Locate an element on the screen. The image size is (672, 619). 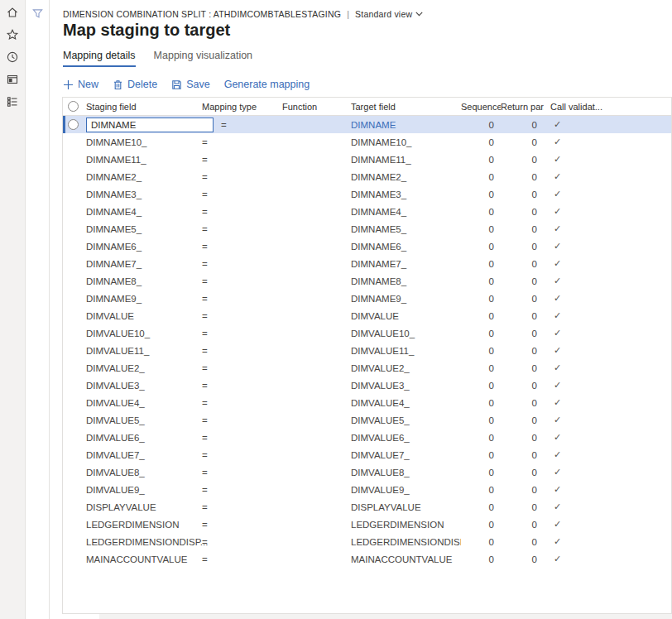
row-target: DIMNAME9_ is located at coordinates (404, 299).